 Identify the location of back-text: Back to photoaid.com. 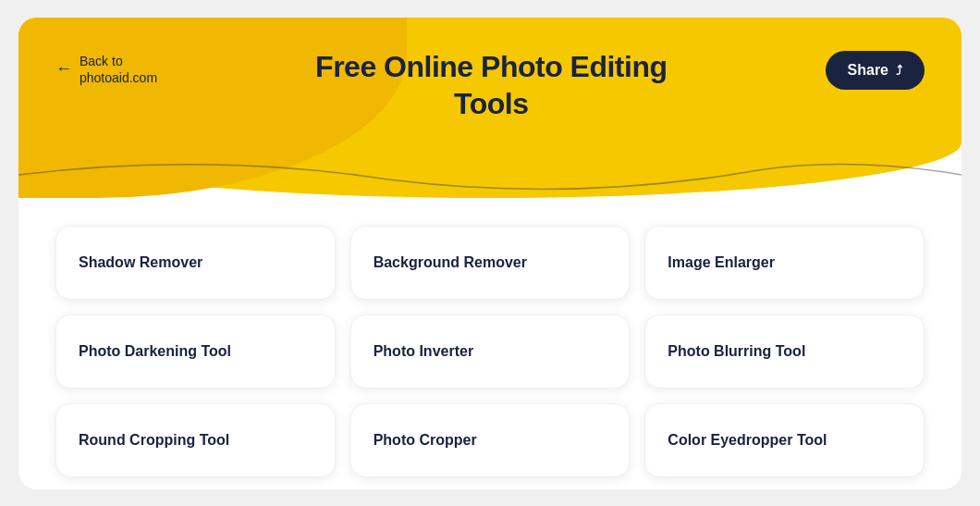
(118, 69).